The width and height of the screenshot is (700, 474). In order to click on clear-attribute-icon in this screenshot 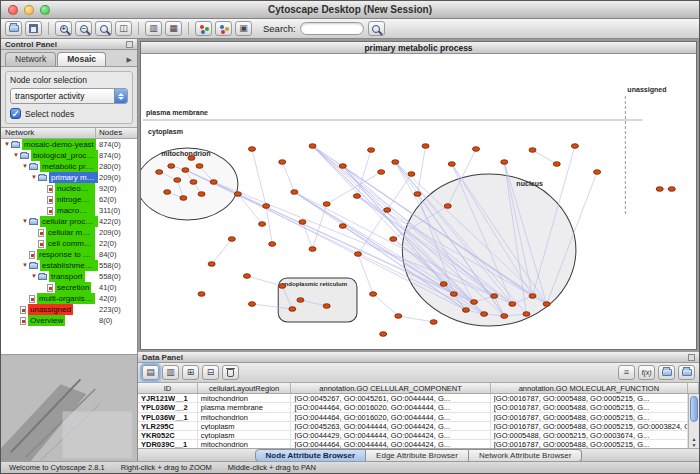, I will do `click(230, 372)`.